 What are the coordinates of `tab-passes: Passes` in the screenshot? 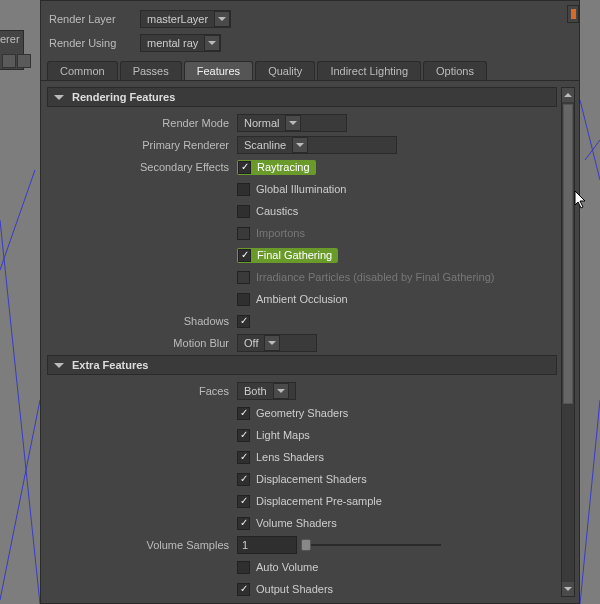 It's located at (151, 70).